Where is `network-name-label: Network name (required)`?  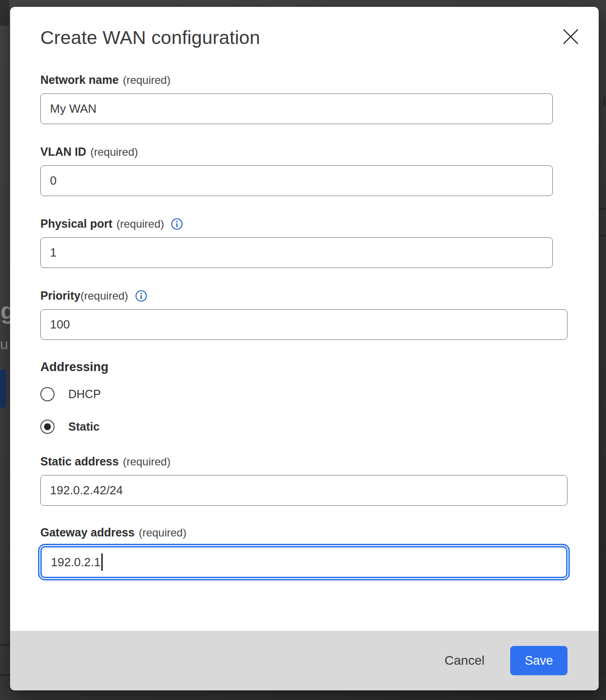
network-name-label: Network name (required) is located at coordinates (309, 80).